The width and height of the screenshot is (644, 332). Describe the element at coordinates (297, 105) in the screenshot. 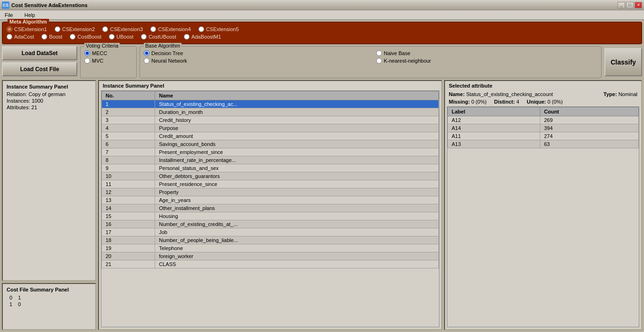

I see `cell-name: Status_of_existing_checking_ac...` at that location.